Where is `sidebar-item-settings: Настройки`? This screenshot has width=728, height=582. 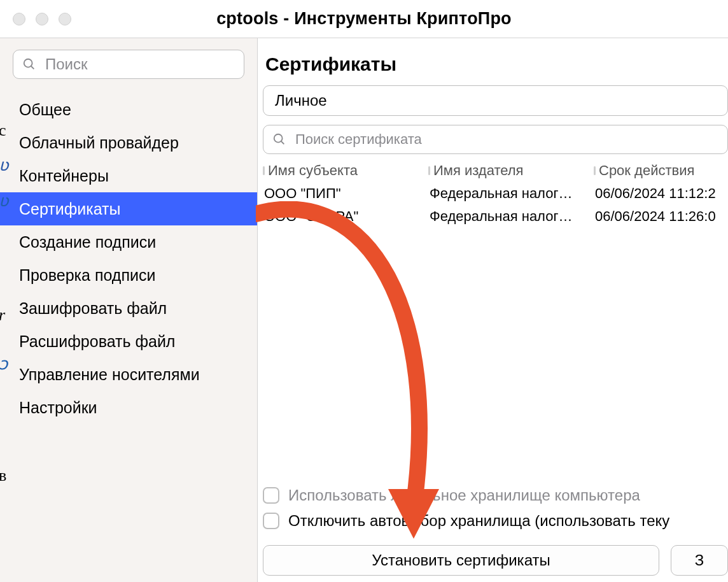
sidebar-item-settings: Настройки is located at coordinates (129, 408).